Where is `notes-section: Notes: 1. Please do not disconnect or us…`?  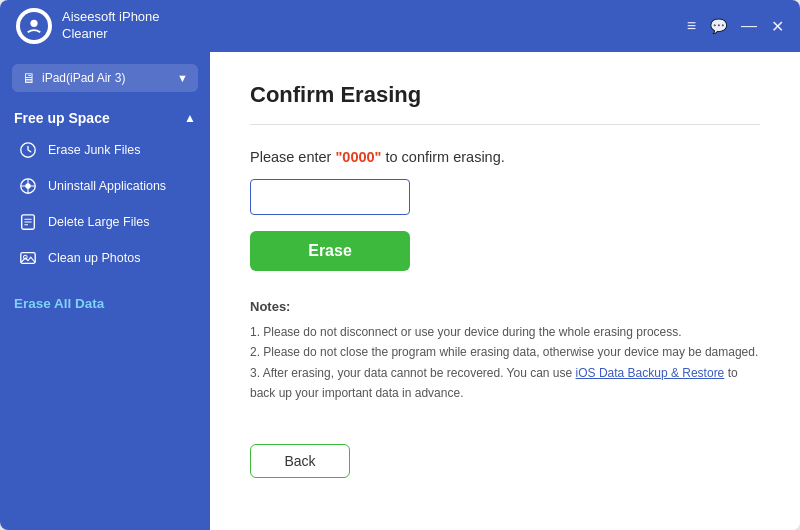 notes-section: Notes: 1. Please do not disconnect or us… is located at coordinates (505, 352).